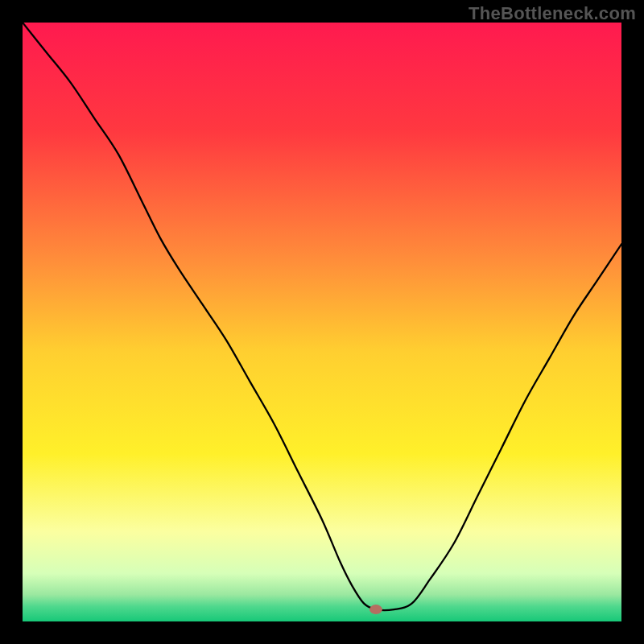 This screenshot has height=644, width=644. Describe the element at coordinates (376, 609) in the screenshot. I see `optimal-marker-icon` at that location.